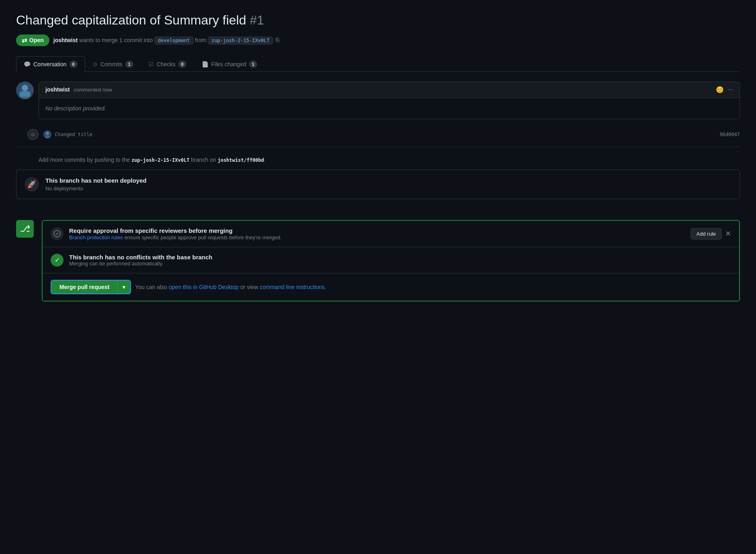 The height and width of the screenshot is (554, 756). I want to click on timeline-avatar, so click(47, 134).